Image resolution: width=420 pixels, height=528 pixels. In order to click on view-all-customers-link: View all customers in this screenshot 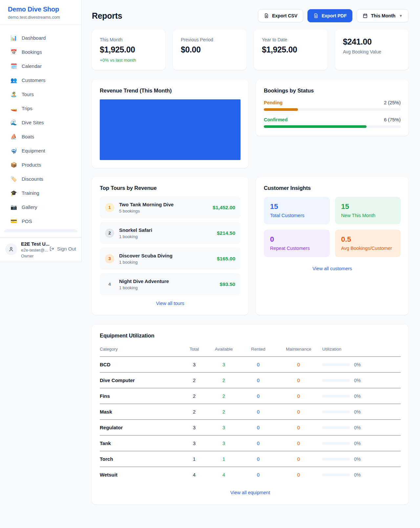, I will do `click(332, 269)`.